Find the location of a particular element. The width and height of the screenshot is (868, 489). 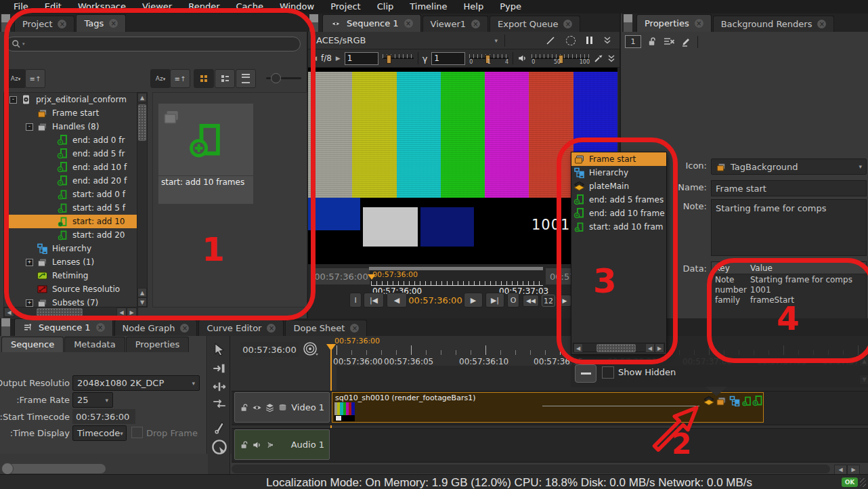

gamma-slider: 014 is located at coordinates (489, 58).